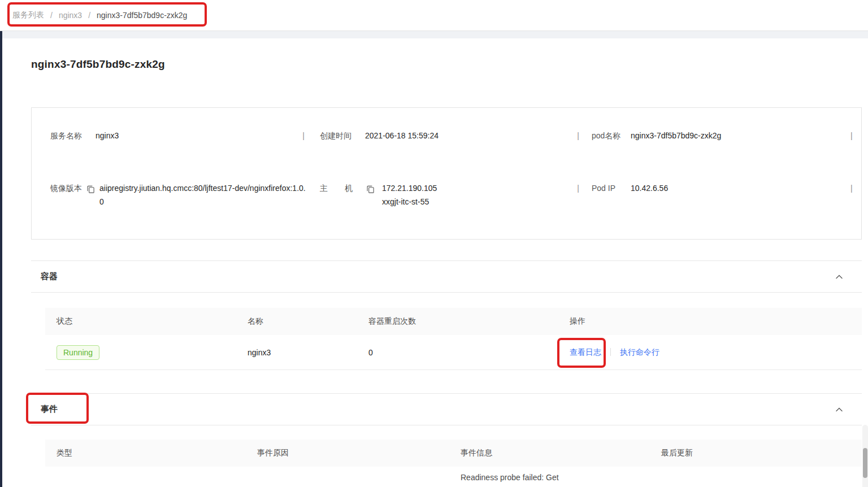 This screenshot has height=487, width=868. Describe the element at coordinates (141, 353) in the screenshot. I see `container-status-cell: Running` at that location.